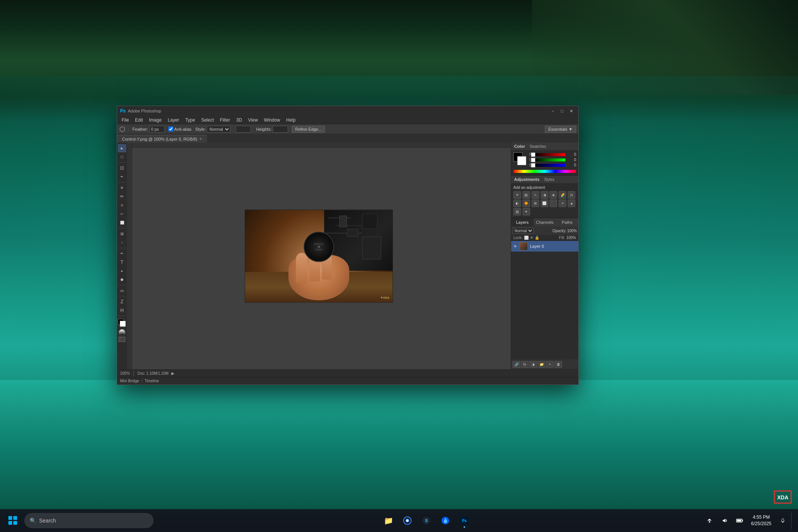  I want to click on opt-essentials-button: Essentials ▼, so click(560, 129).